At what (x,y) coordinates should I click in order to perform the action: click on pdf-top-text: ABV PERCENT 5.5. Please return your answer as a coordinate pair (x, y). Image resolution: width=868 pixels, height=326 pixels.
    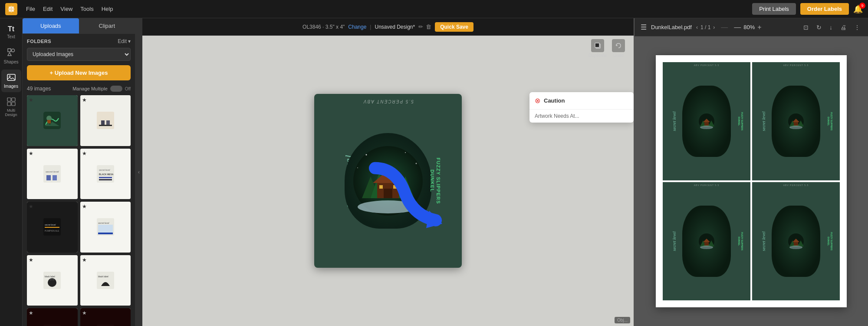
    Looking at the image, I should click on (796, 65).